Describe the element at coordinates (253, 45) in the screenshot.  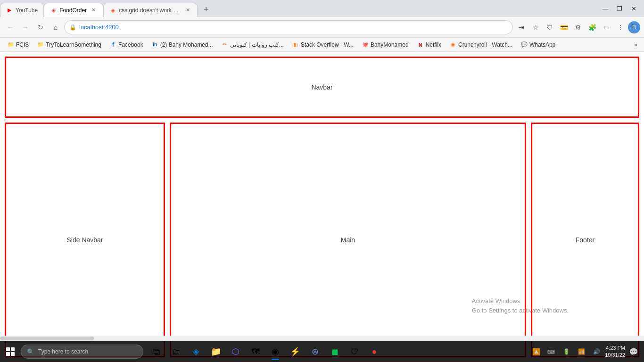
I see `bookmark-kutobati: ✏ كتب روايات | كتوباتي...` at that location.